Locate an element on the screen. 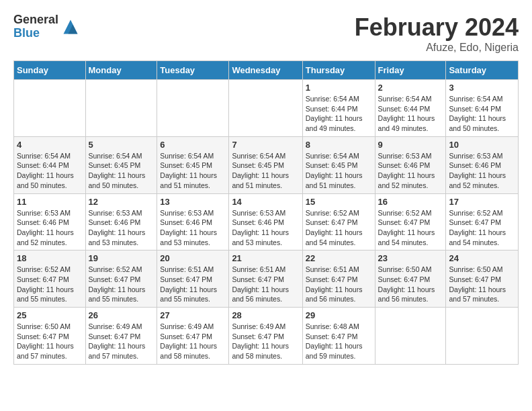 The width and height of the screenshot is (532, 411). calendar-cell: 11Sunrise: 6:53 AM Sunset: 6:46 PM Dayli… is located at coordinates (50, 222).